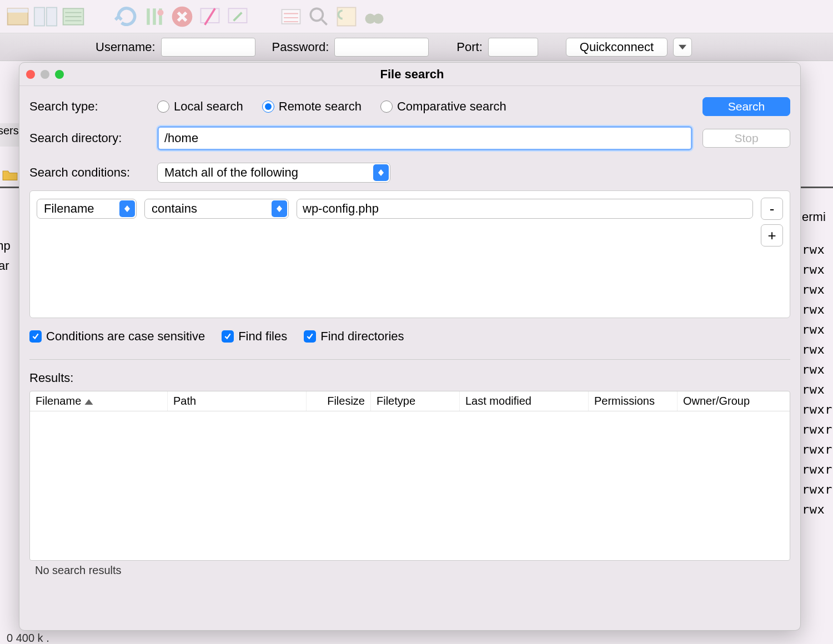  I want to click on dialog-titlebar: File search, so click(410, 74).